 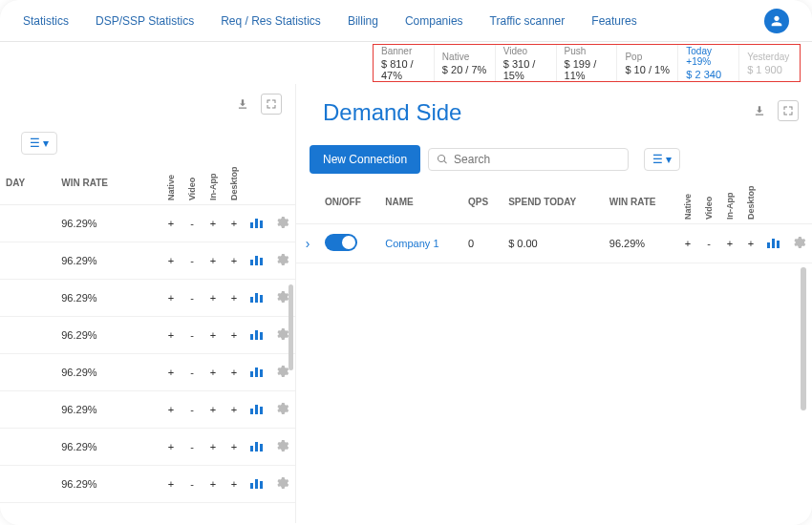 I want to click on nav-statistics: Statistics, so click(x=46, y=21).